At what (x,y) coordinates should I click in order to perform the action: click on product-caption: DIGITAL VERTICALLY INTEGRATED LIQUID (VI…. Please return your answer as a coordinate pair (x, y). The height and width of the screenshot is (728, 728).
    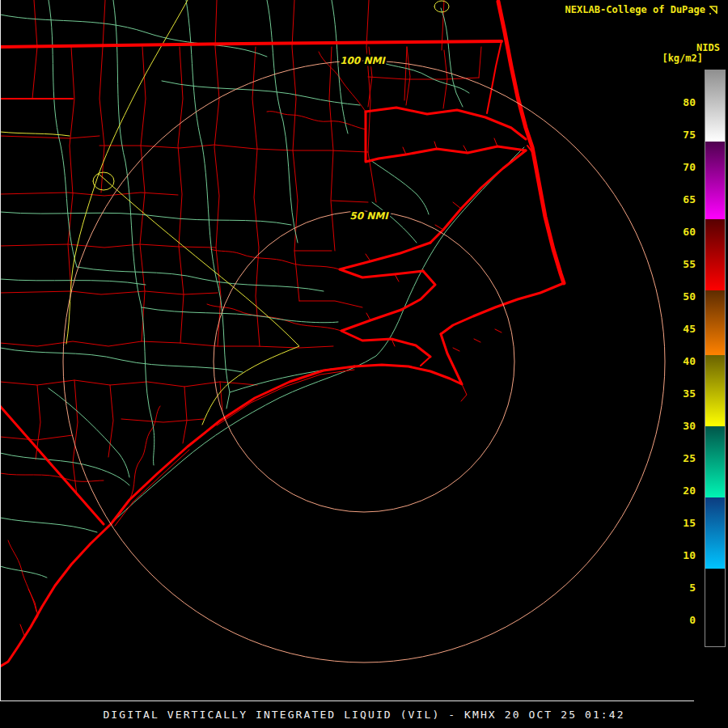
    Looking at the image, I should click on (364, 715).